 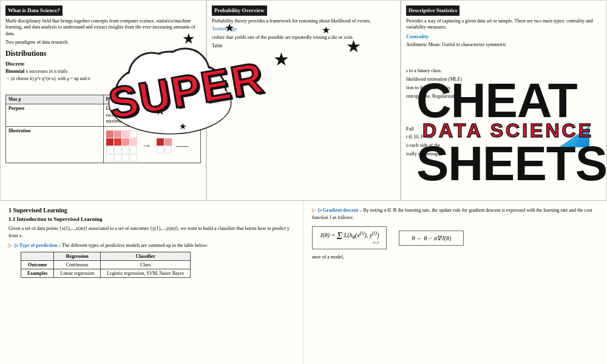 I want to click on pred-table-row-examples: Examples Linear regression Logistic regr…, so click(x=106, y=274).